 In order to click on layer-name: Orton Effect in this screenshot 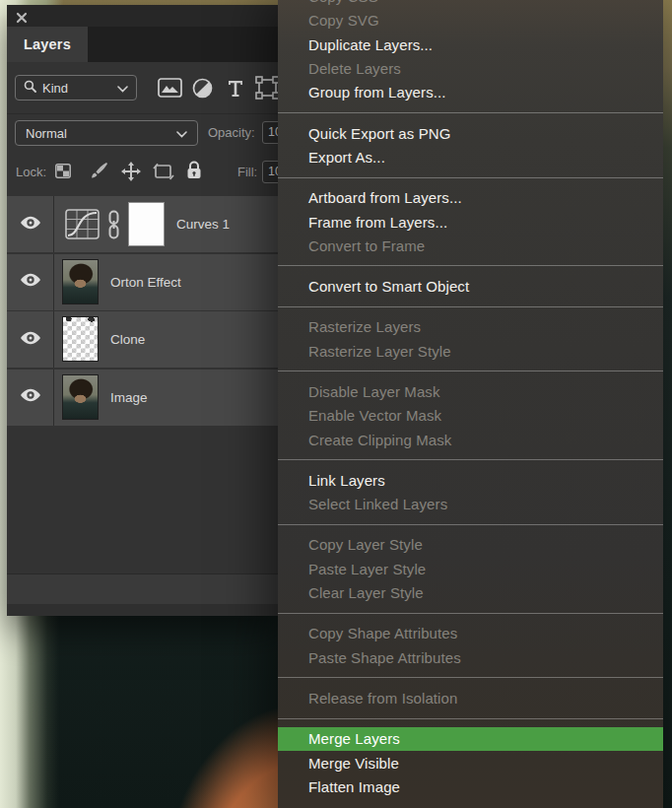, I will do `click(146, 282)`.